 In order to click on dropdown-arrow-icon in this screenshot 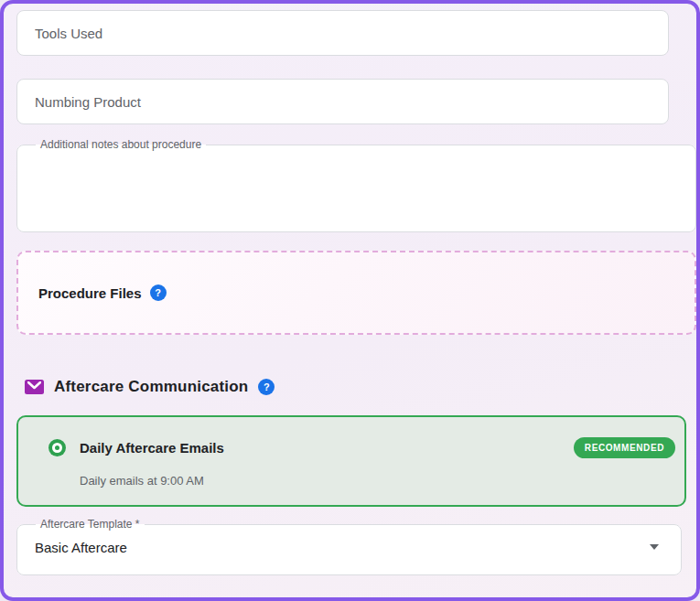, I will do `click(654, 547)`.